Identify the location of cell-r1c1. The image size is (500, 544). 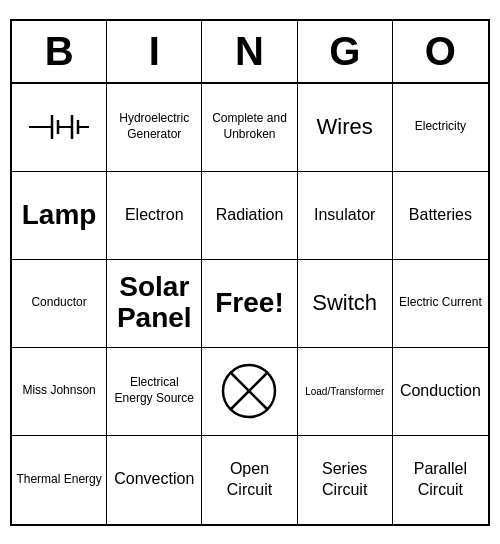
(60, 128).